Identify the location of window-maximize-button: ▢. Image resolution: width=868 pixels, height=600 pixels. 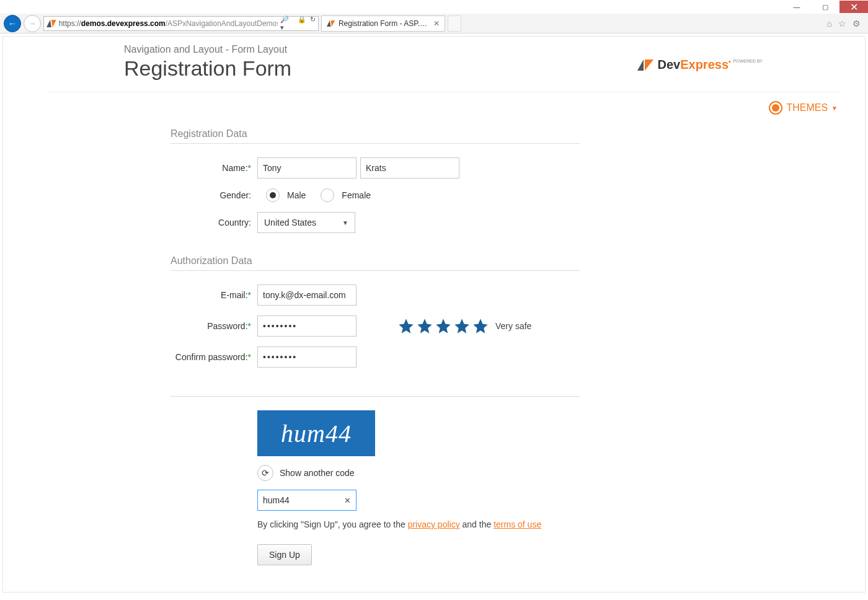
(825, 7).